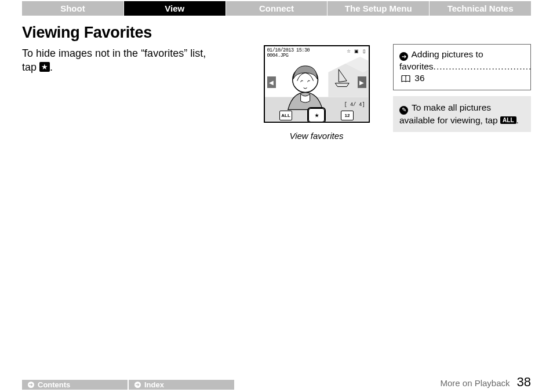 This screenshot has height=392, width=553. What do you see at coordinates (364, 51) in the screenshot?
I see `lcd-card-status-icon: ▯` at bounding box center [364, 51].